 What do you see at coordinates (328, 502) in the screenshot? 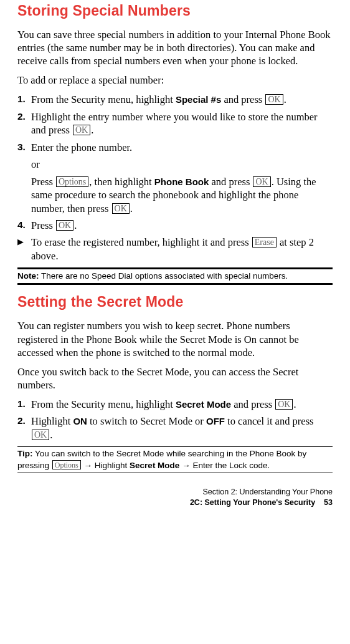
I see `page-number: 53` at bounding box center [328, 502].